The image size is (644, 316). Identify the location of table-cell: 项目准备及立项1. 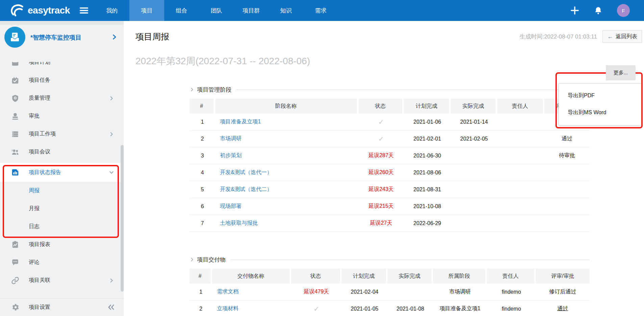
(287, 122).